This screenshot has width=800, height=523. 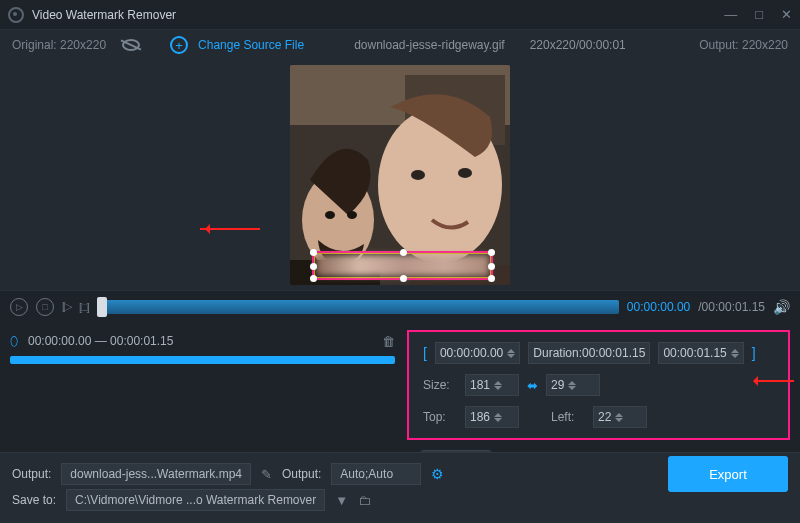 I want to click on save-path-dropdown: ▼, so click(x=342, y=500).